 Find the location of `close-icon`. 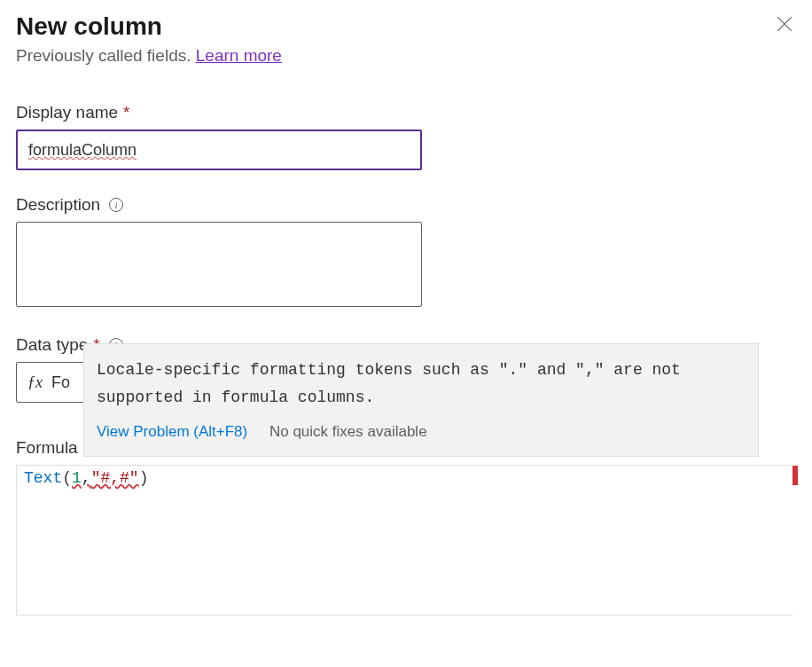

close-icon is located at coordinates (785, 24).